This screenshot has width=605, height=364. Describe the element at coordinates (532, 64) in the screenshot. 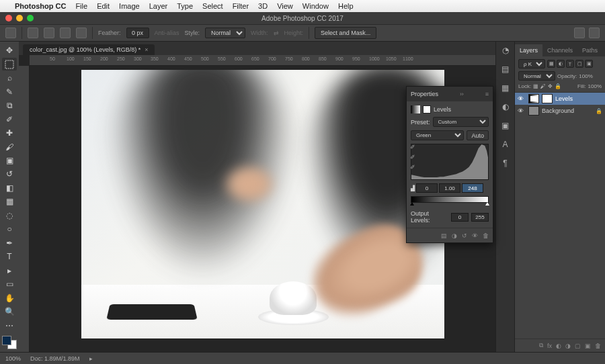

I see `filter-kind-select: ρ Kind` at that location.